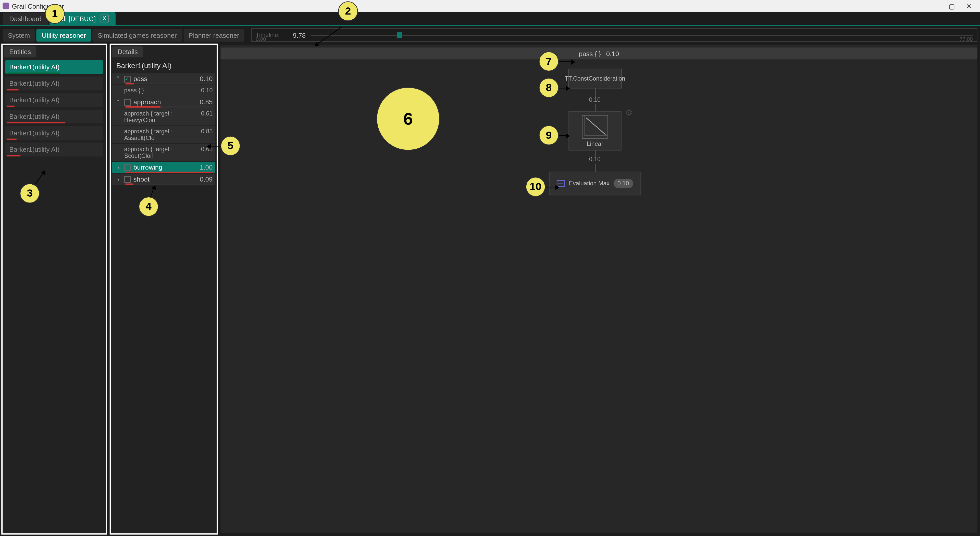  Describe the element at coordinates (595, 144) in the screenshot. I see `node-linear-curve-label: Linear` at that location.